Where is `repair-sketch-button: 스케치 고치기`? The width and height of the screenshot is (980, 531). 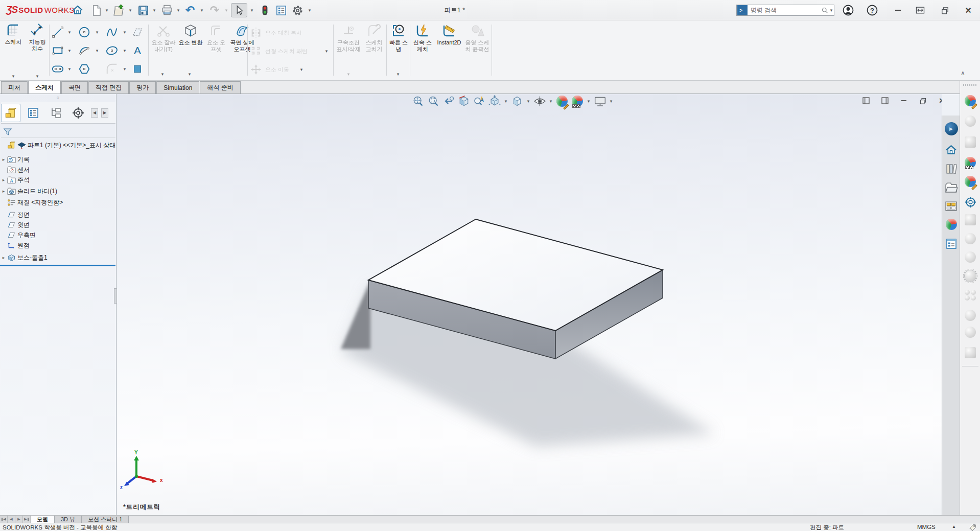
repair-sketch-button: 스케치 고치기 is located at coordinates (374, 51).